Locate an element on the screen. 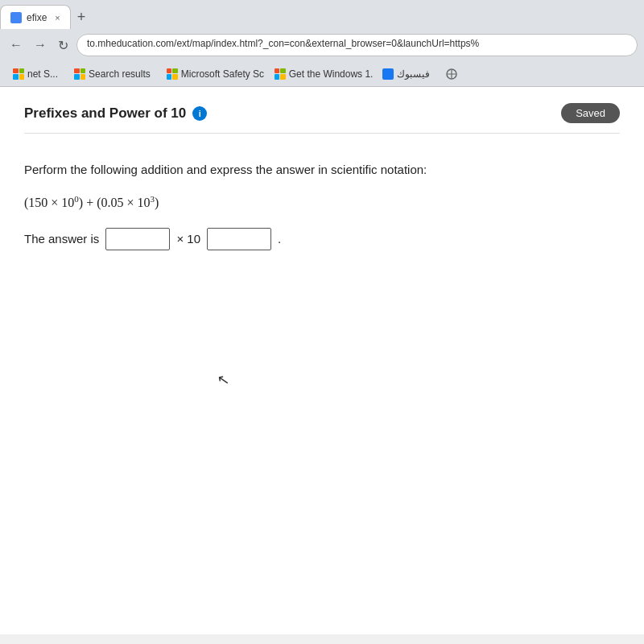 This screenshot has height=644, width=644. equation-text: (150 × 100) + (0.05 × 103) is located at coordinates (92, 202).